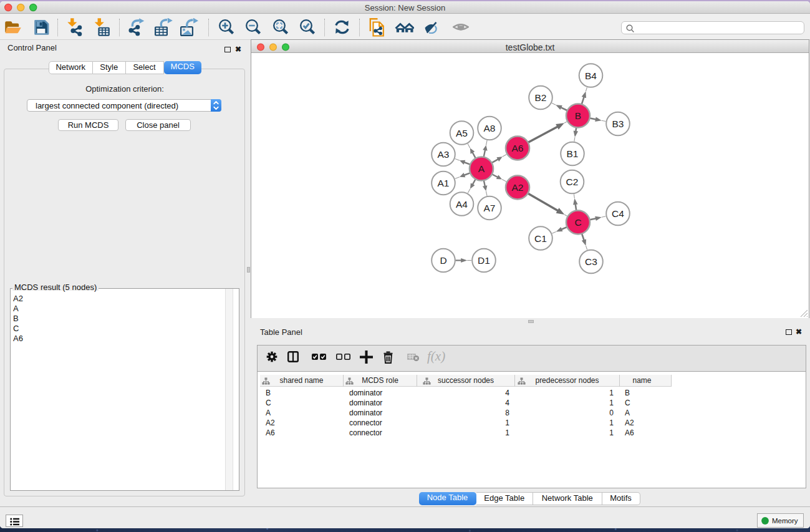 The image size is (810, 532). What do you see at coordinates (541, 238) in the screenshot?
I see `svg-text: C1` at bounding box center [541, 238].